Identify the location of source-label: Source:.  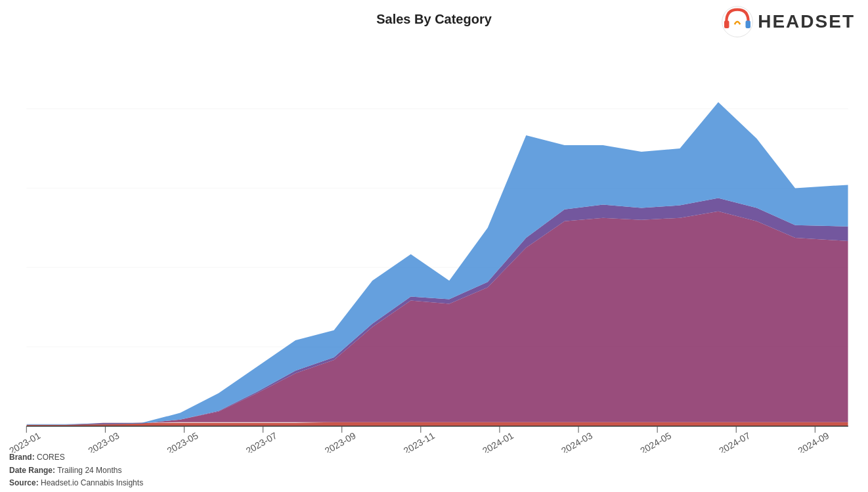
(24, 483).